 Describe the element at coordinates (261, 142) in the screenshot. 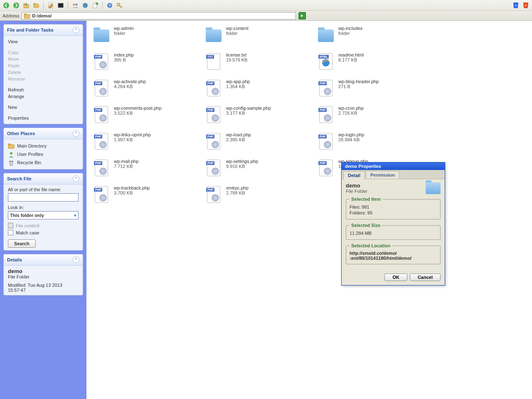

I see `file-item: PHPwp-load.php2.395 KB` at that location.